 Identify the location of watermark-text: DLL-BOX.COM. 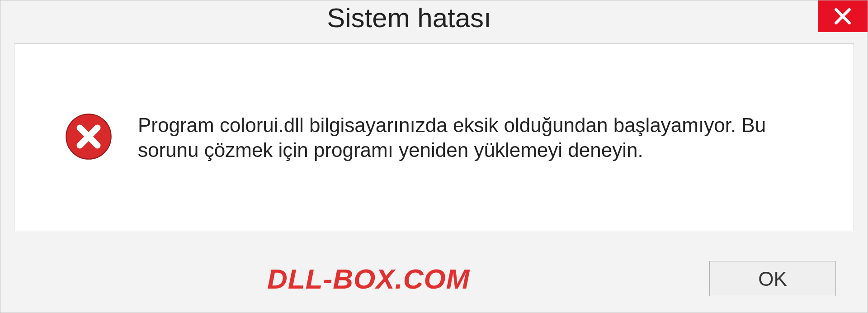
(251, 279).